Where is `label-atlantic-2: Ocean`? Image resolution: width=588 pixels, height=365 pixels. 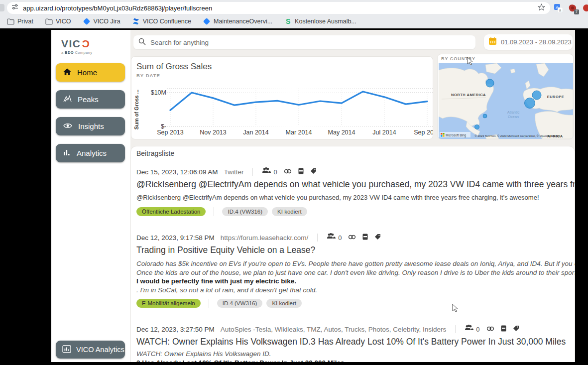
label-atlantic-2: Ocean is located at coordinates (513, 117).